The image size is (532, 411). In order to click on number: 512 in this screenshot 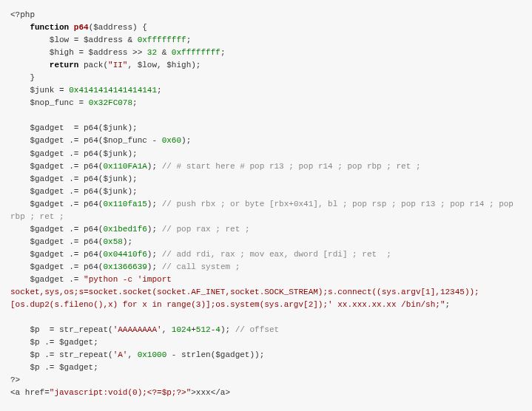, I will do `click(203, 330)`.